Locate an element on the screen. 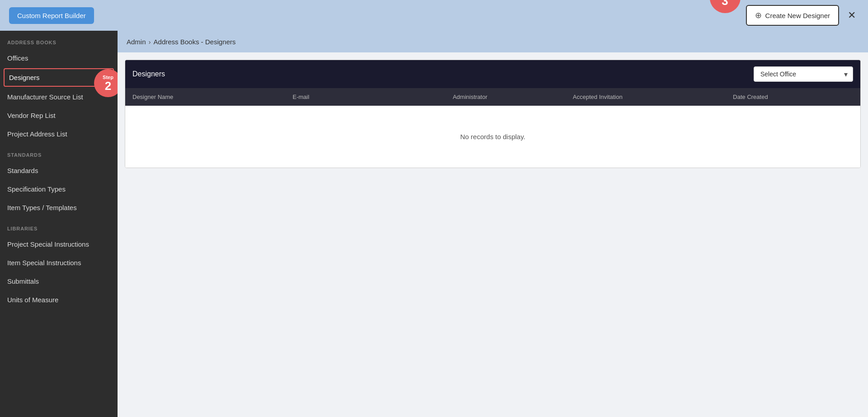 Image resolution: width=868 pixels, height=417 pixels. top-bar: Custom Report Builder Step 3 ⊕ Create Ne… is located at coordinates (434, 15).